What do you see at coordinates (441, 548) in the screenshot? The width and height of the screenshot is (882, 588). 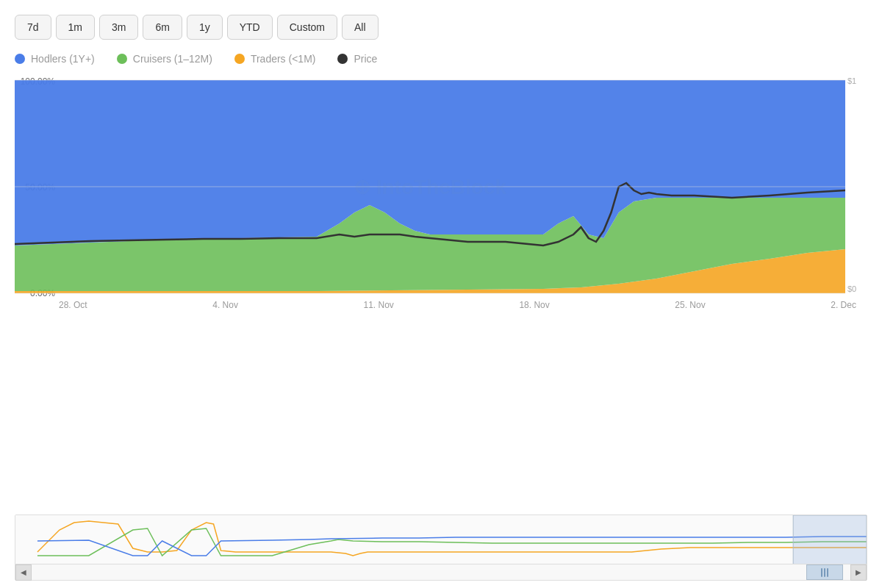 I see `mini-chart-wrapper: 2020 2022 2024 ◀ ▶` at bounding box center [441, 548].